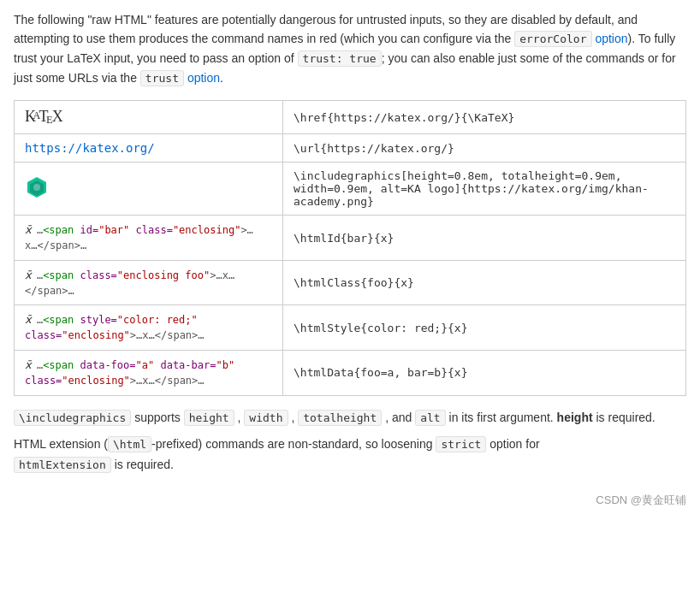  I want to click on katex-logo: KATEX, so click(44, 116).